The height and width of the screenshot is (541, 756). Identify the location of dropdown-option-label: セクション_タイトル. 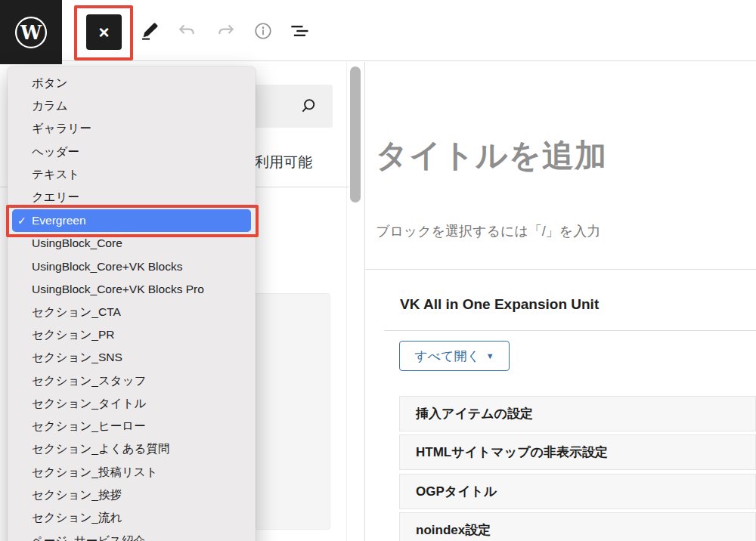
(89, 403).